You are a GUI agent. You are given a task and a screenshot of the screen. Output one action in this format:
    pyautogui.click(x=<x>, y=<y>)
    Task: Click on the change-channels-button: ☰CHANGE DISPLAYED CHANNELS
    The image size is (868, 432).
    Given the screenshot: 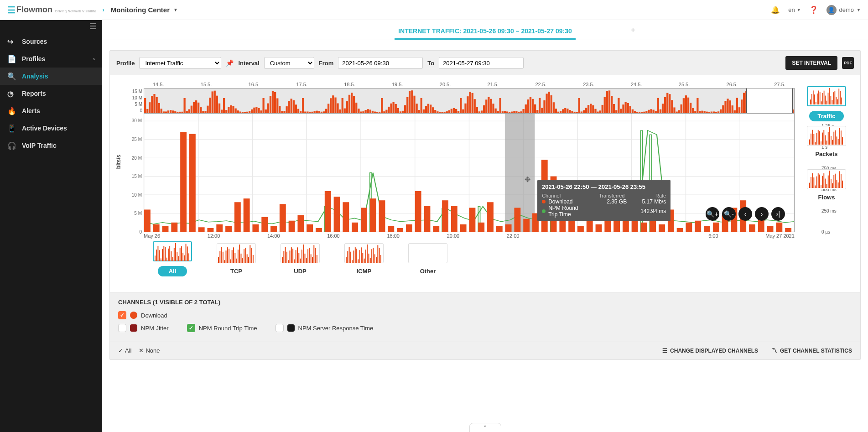 What is the action you would take?
    pyautogui.click(x=710, y=351)
    